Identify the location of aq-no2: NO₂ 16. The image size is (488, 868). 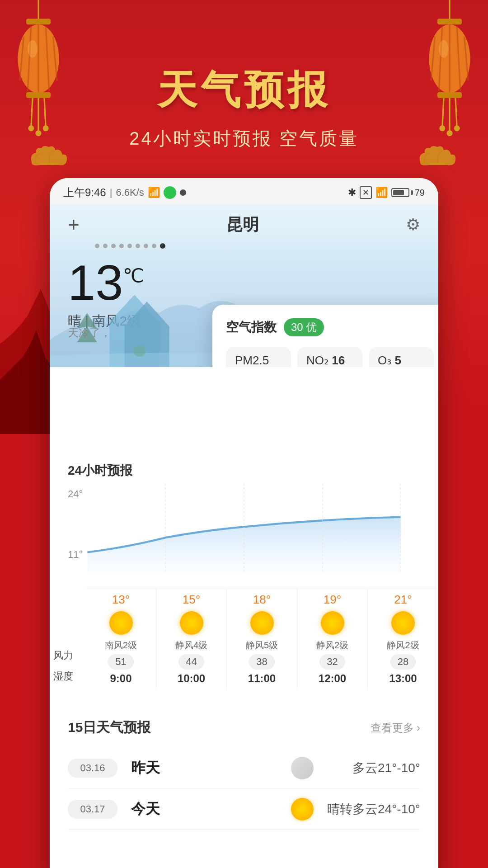
(330, 357).